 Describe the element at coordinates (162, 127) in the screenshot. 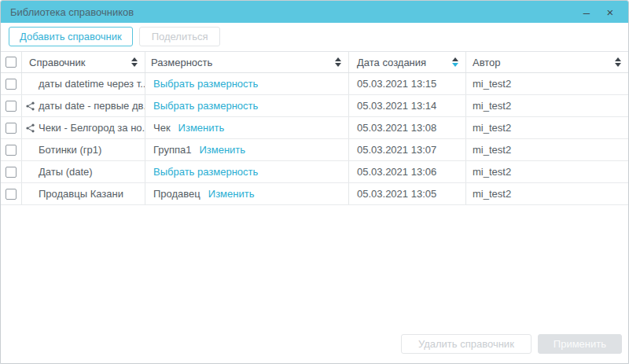

I see `dimension-value: Чек` at that location.